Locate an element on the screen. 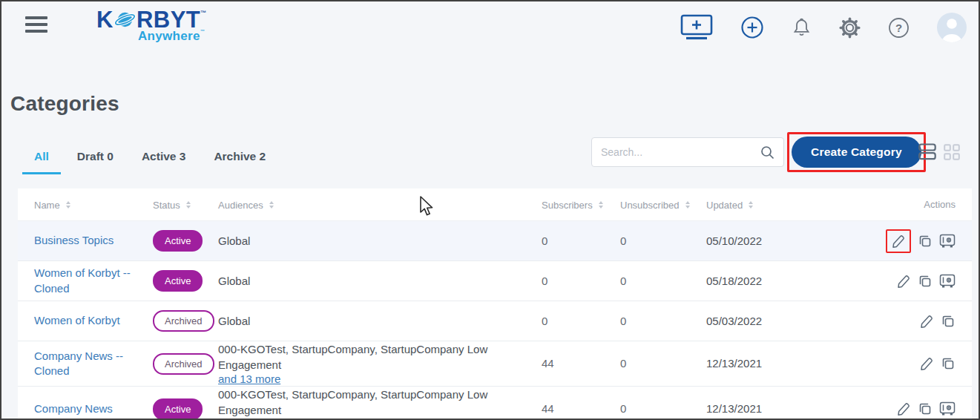 The height and width of the screenshot is (420, 980). category-name-link: Women of Korbyt is located at coordinates (77, 321).